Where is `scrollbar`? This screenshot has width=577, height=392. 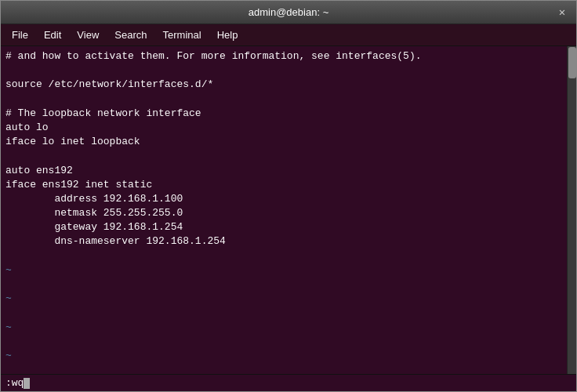 scrollbar is located at coordinates (572, 210).